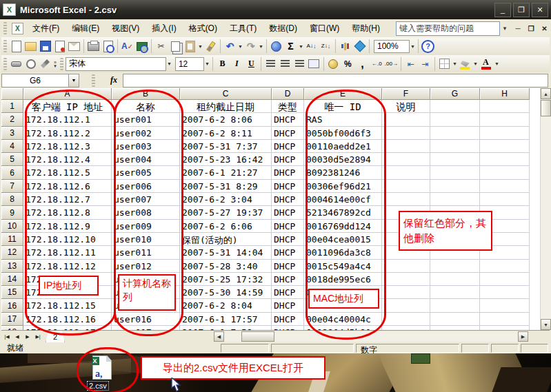 This screenshot has width=551, height=392. What do you see at coordinates (200, 47) in the screenshot?
I see `paste-options-caret: ▼` at bounding box center [200, 47].